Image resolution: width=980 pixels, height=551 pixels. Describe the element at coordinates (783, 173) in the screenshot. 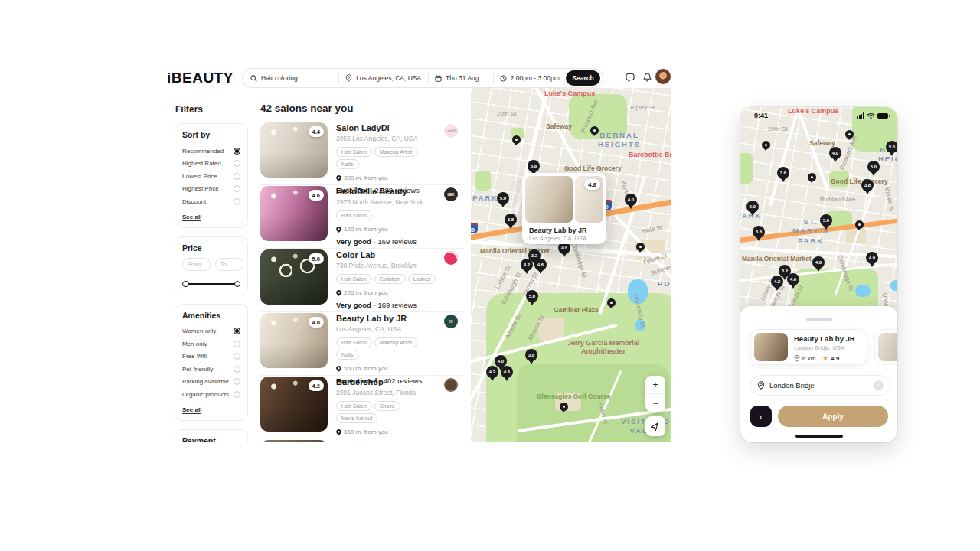

I see `map-pin: 3.6` at that location.